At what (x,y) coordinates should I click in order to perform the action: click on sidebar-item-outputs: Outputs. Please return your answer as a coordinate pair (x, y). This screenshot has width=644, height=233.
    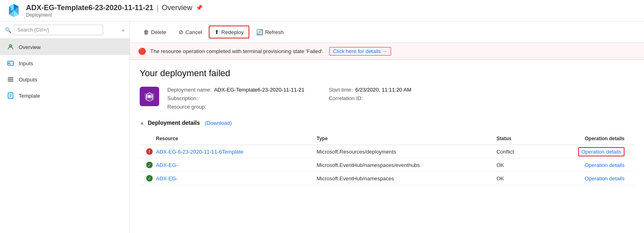
    Looking at the image, I should click on (65, 79).